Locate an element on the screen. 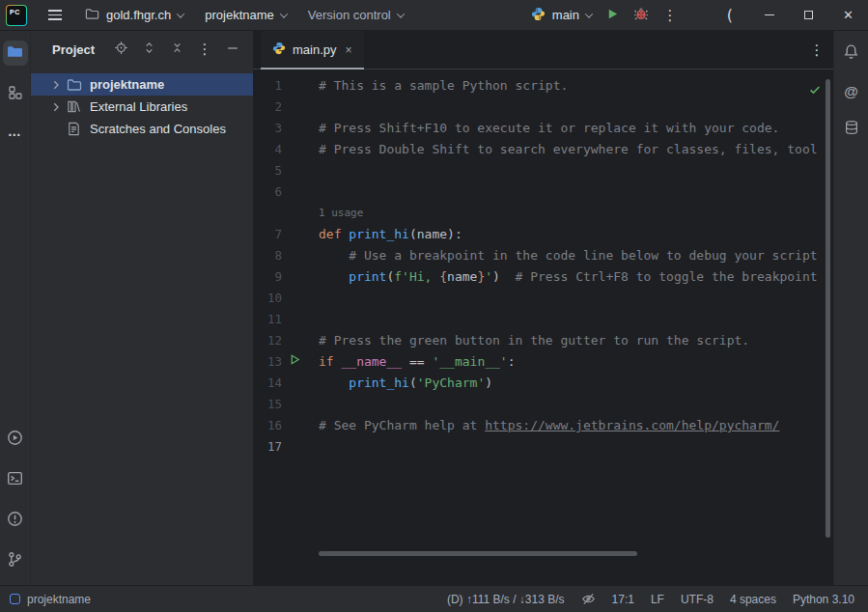 The image size is (868, 612). eye-off-icon is located at coordinates (589, 598).